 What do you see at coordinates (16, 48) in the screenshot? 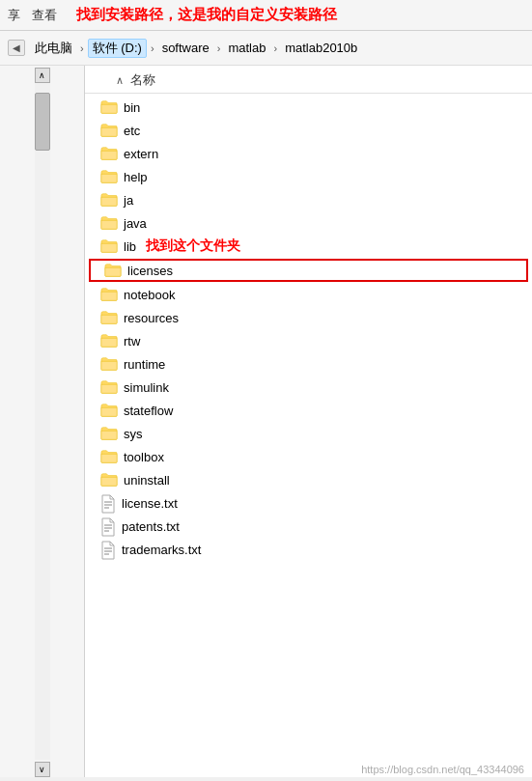
I see `nav-back-button: ◀` at bounding box center [16, 48].